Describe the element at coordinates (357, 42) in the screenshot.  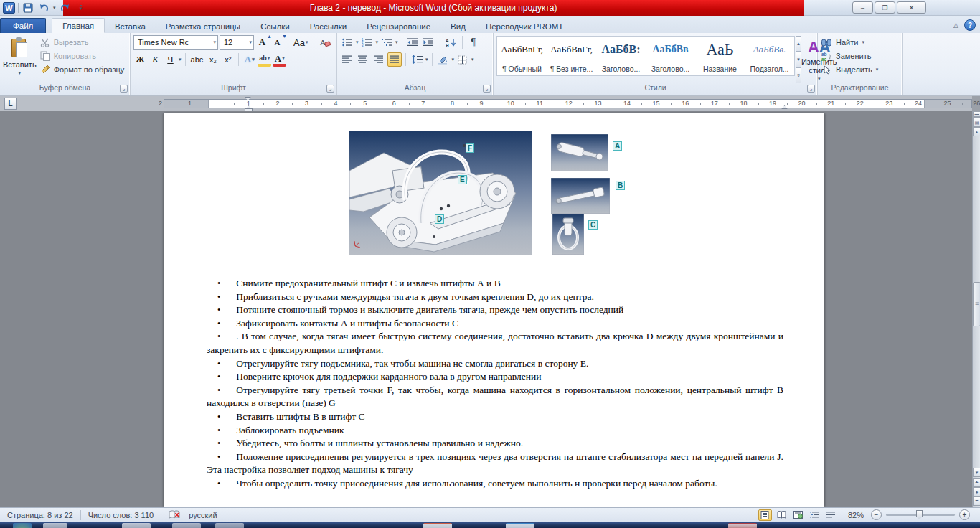
I see `bullets-dropdown: ▾` at that location.